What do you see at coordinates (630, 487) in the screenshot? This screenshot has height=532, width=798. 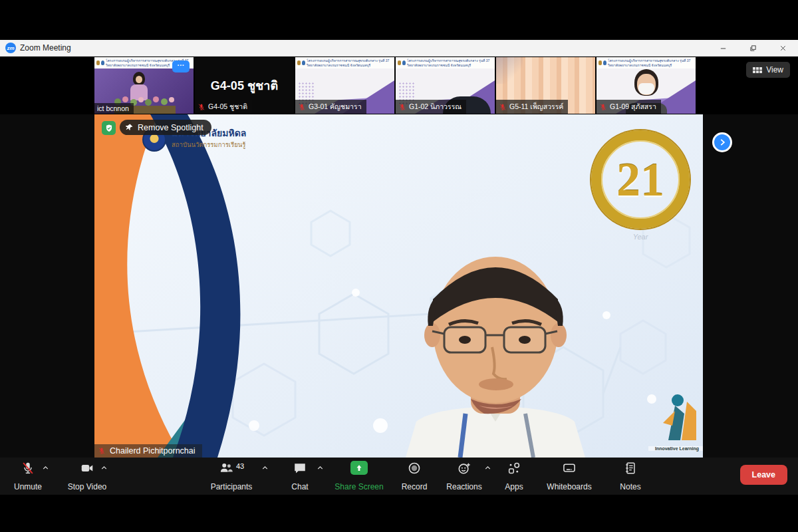 I see `notes-label: Notes` at bounding box center [630, 487].